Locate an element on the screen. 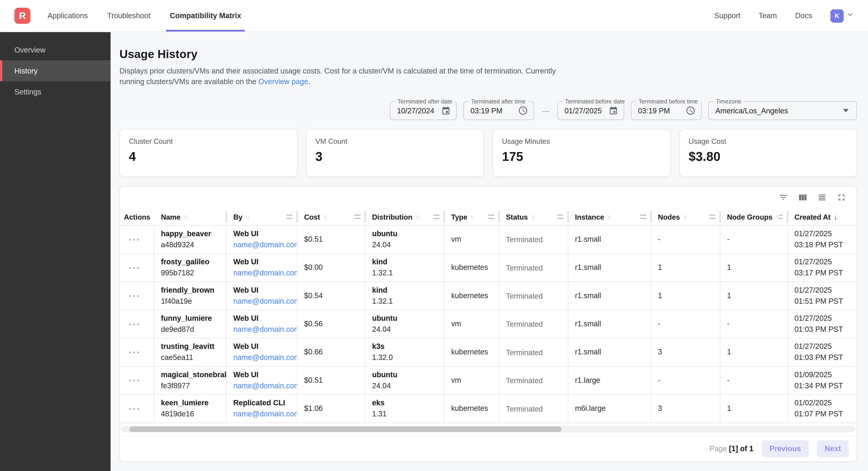 This screenshot has width=868, height=471. field-label: Terminated after time is located at coordinates (498, 101).